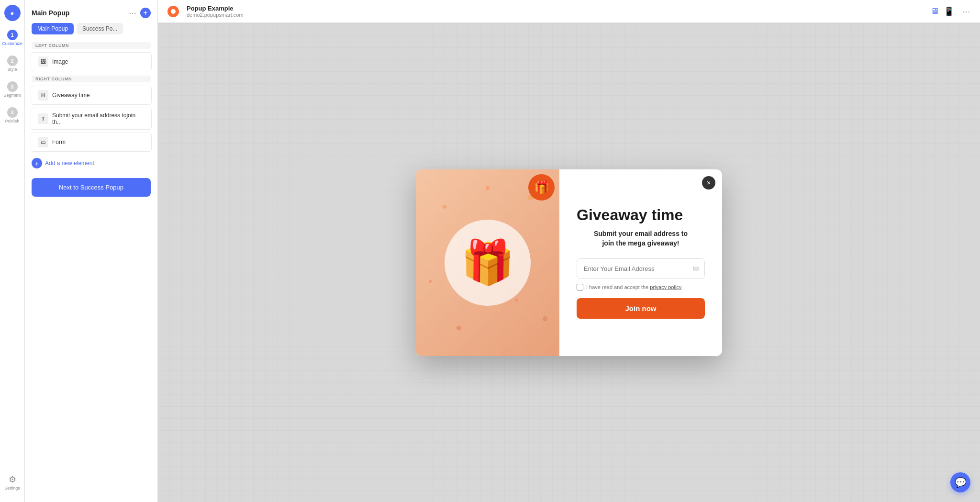 Image resolution: width=980 pixels, height=502 pixels. Describe the element at coordinates (43, 62) in the screenshot. I see `image-icon: 🖼` at that location.